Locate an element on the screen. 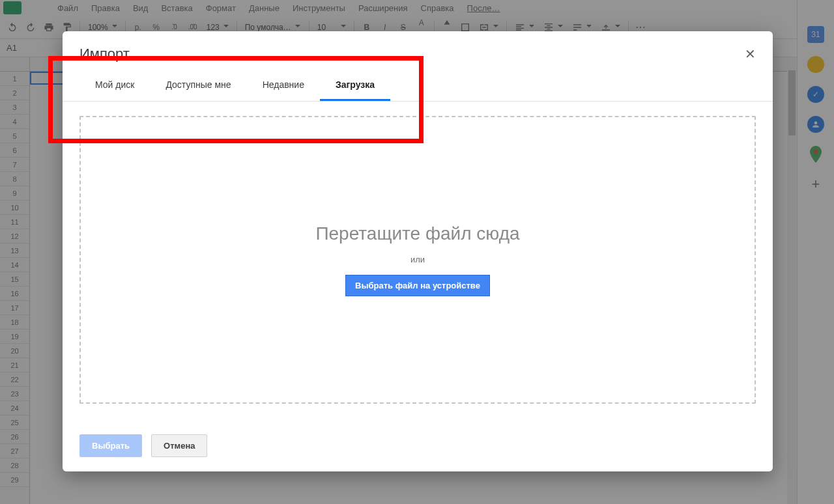 The width and height of the screenshot is (834, 504). select-button: Выбрать is located at coordinates (111, 445).